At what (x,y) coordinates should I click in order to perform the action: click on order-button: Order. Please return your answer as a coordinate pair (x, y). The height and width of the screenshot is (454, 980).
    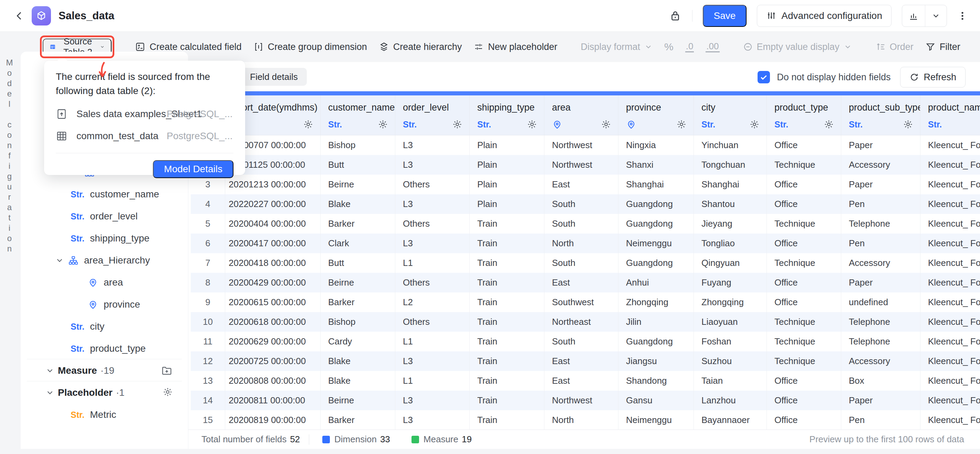
    Looking at the image, I should click on (894, 47).